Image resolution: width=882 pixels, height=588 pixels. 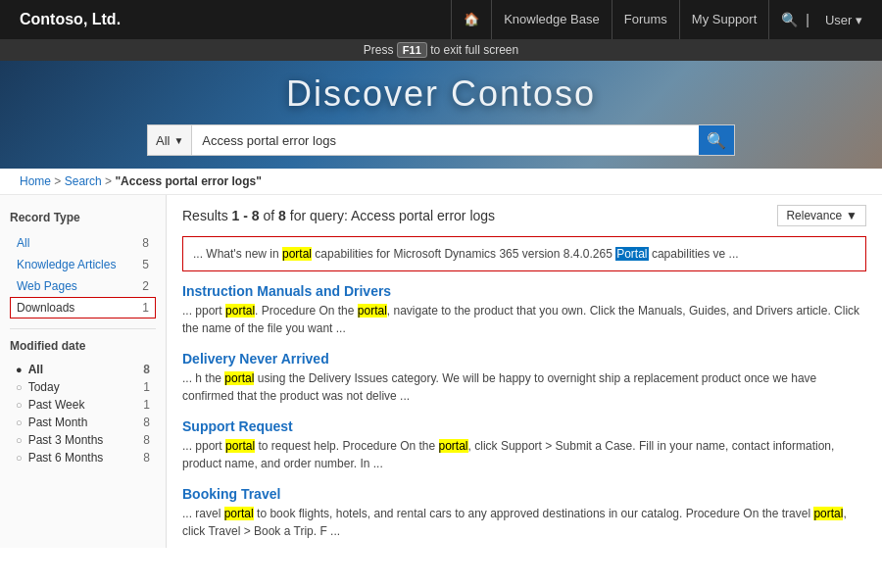 What do you see at coordinates (524, 378) in the screenshot?
I see `result-item-2: Delivery Never Arrived ... h the portal …` at bounding box center [524, 378].